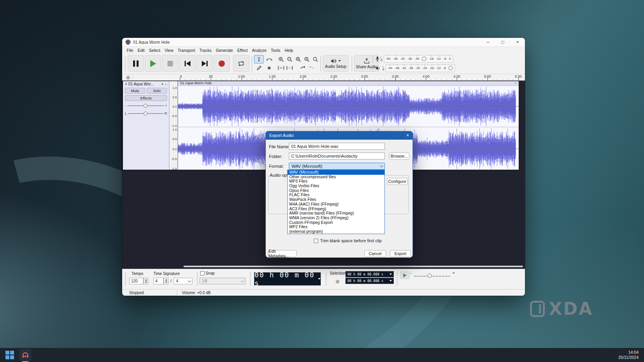  I want to click on tempo-input: 120, so click(136, 281).